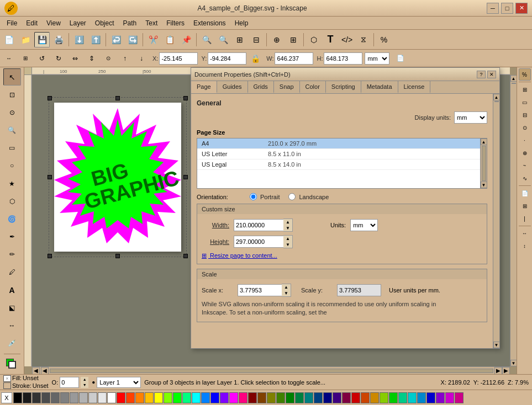  I want to click on hscroll-thumb, so click(272, 371).